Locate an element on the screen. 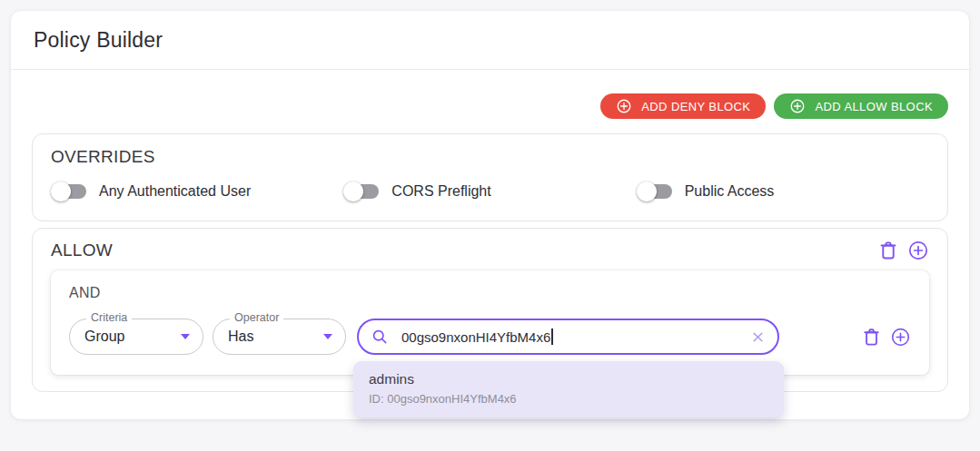  toggle-label: Any Authenticated User is located at coordinates (174, 191).